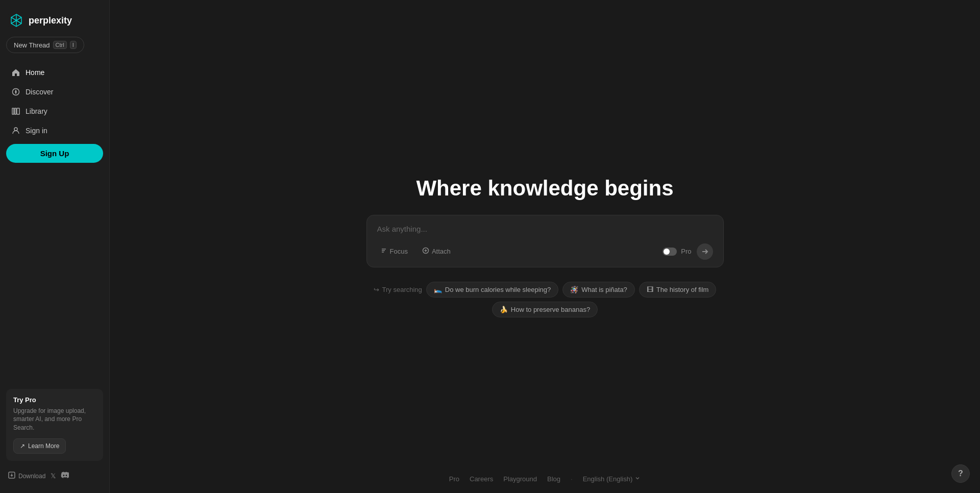 The height and width of the screenshot is (493, 980). Describe the element at coordinates (55, 476) in the screenshot. I see `sidebar-footer: Download 𝕏` at that location.